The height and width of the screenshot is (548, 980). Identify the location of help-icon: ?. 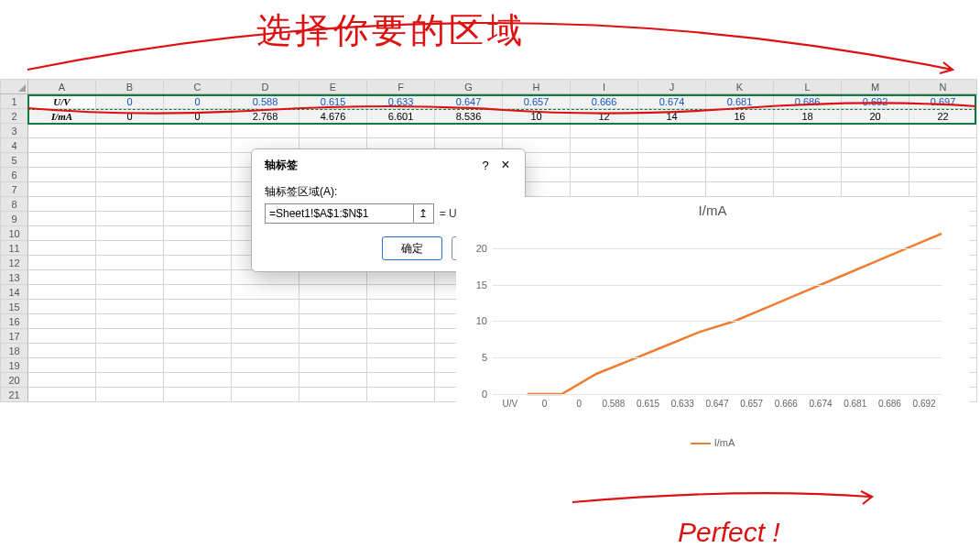
(485, 165).